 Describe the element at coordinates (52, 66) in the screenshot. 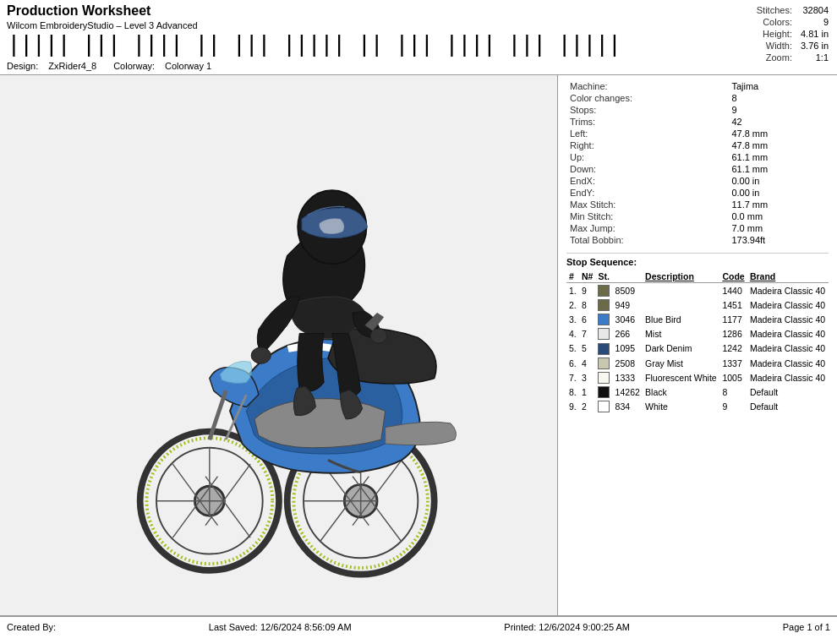

I see `design-label: Design: ZxRider4_8` at that location.